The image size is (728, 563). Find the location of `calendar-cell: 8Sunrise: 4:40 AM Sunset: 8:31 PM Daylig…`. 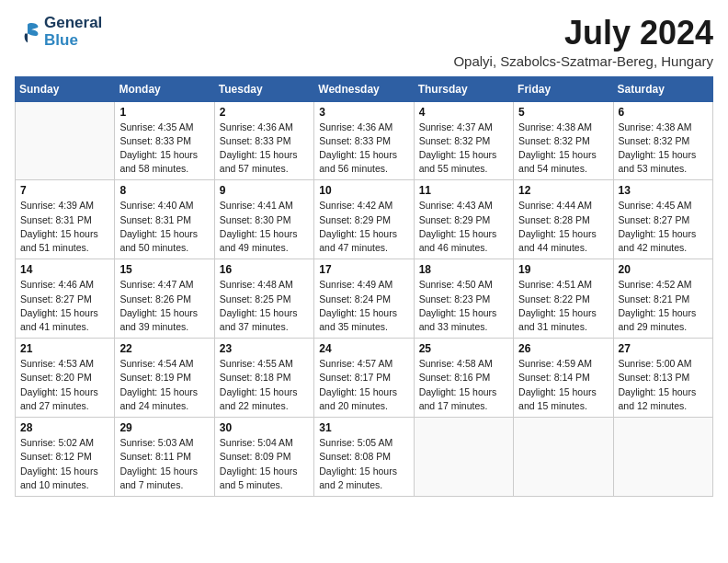

calendar-cell: 8Sunrise: 4:40 AM Sunset: 8:31 PM Daylig… is located at coordinates (165, 220).